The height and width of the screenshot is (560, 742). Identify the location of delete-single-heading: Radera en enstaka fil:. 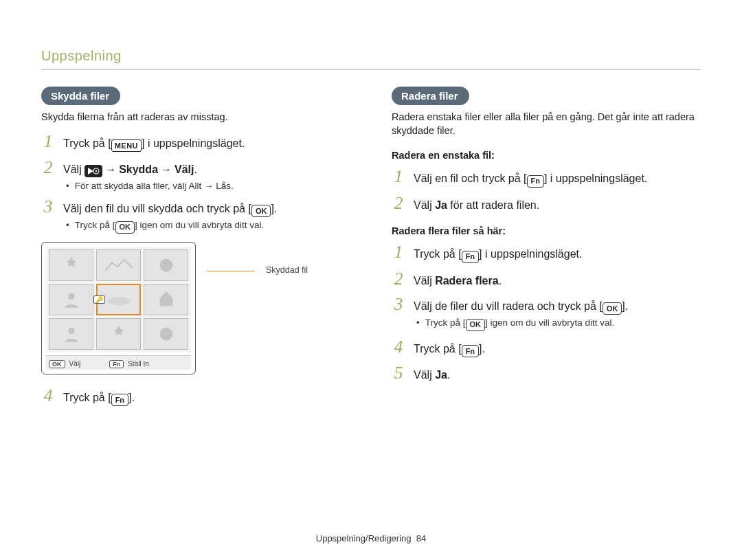
(546, 155).